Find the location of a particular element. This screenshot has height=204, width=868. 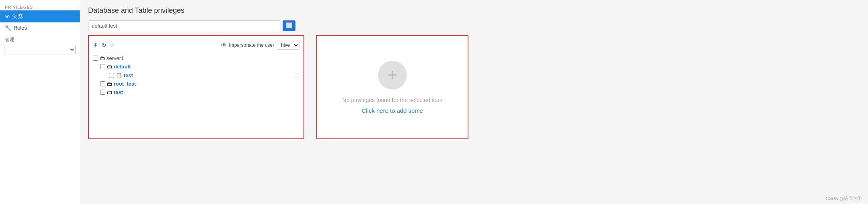

impersonate-select: hive is located at coordinates (288, 45).